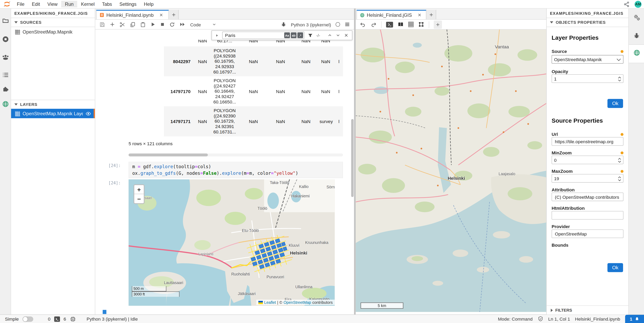 The width and height of the screenshot is (644, 323). I want to click on tab-jgis: Helsinki_Finland.jGIS, so click(392, 14).